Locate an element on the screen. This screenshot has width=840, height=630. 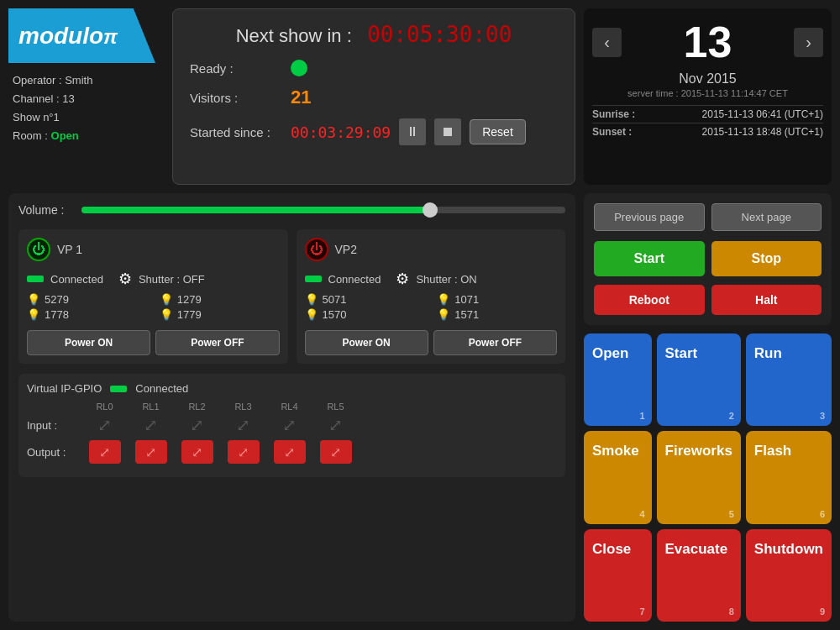
sunset-value: 2015-11-13 18:48 (UTC+1) is located at coordinates (763, 132).